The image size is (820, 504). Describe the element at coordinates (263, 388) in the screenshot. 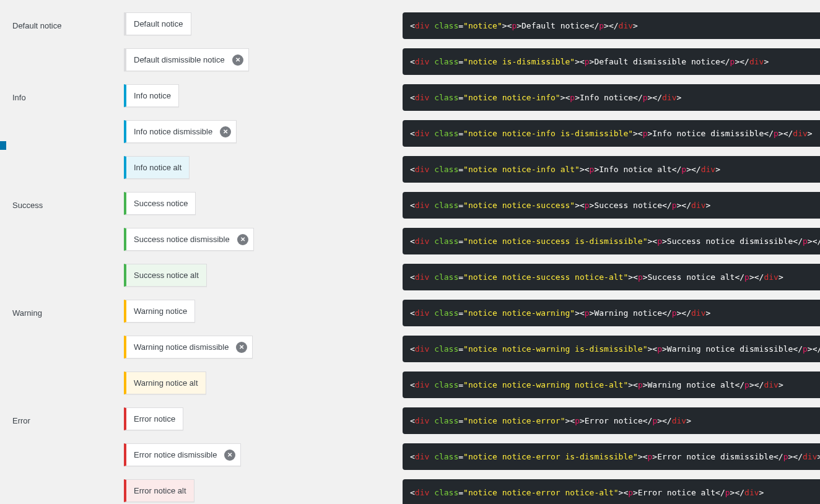

I see `notice-cell: Warning notice alt` at that location.